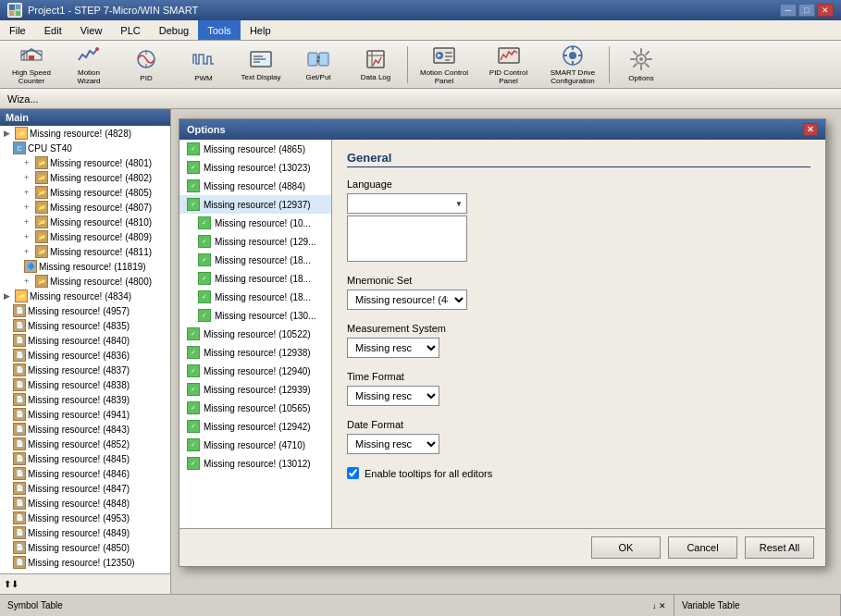 This screenshot has width=841, height=616. Describe the element at coordinates (31, 65) in the screenshot. I see `high-speed-counter-button: High Speed Counter` at that location.